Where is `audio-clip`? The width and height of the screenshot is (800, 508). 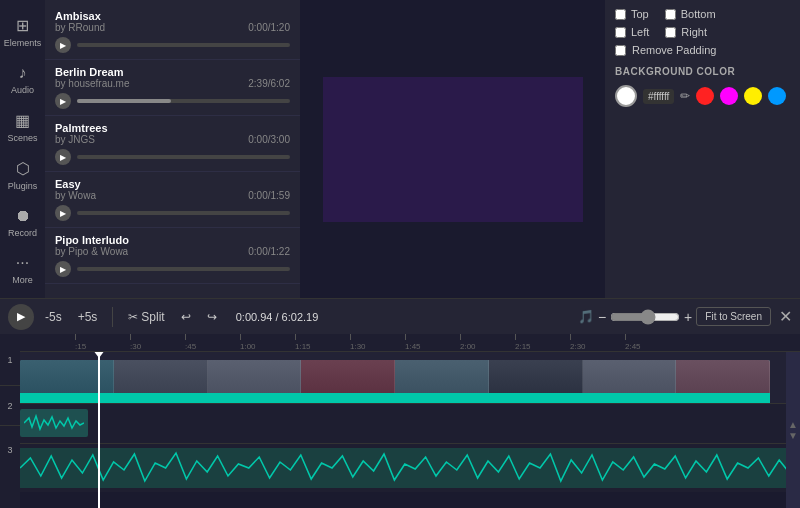
audio-clip is located at coordinates (54, 423).